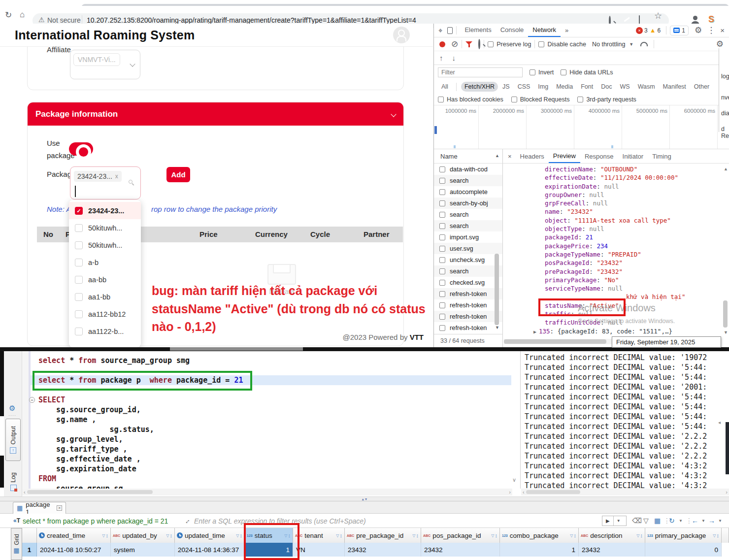 This screenshot has height=560, width=729. What do you see at coordinates (646, 87) in the screenshot?
I see `filter-type-wasm: Wasm` at bounding box center [646, 87].